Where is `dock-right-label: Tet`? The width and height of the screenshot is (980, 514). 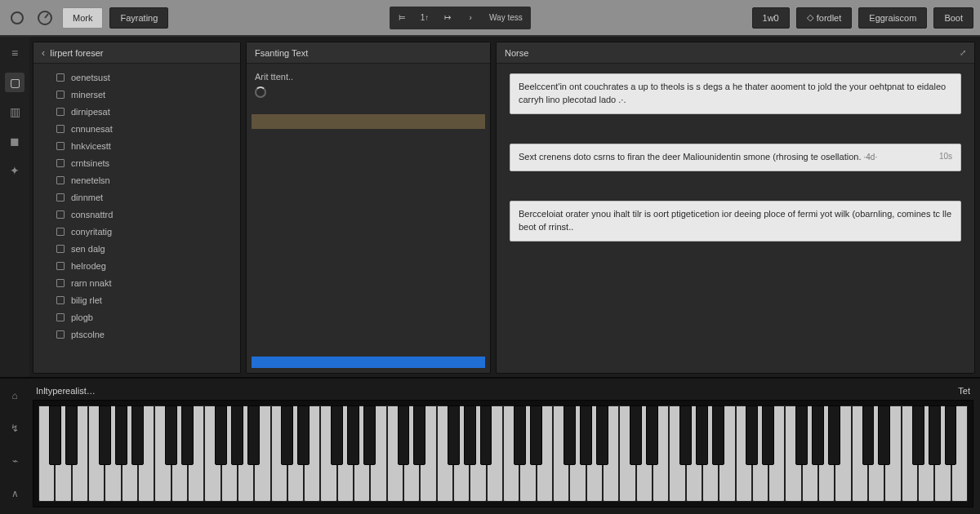 dock-right-label: Tet is located at coordinates (964, 391).